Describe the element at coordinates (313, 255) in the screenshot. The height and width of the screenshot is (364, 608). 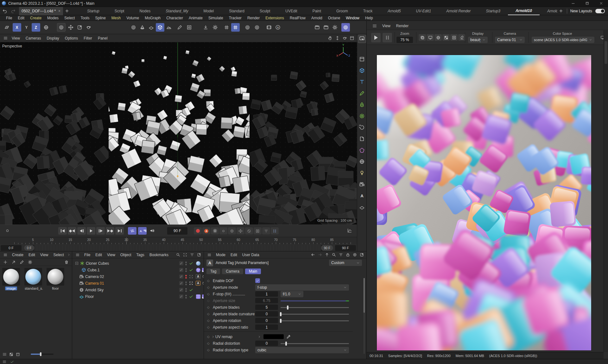
I see `attributes-arrowl-button` at that location.